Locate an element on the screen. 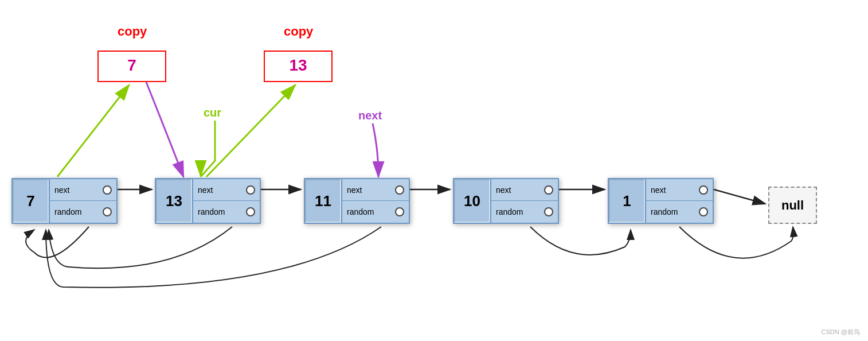 Image resolution: width=868 pixels, height=341 pixels. node-2-random-row: random is located at coordinates (226, 212).